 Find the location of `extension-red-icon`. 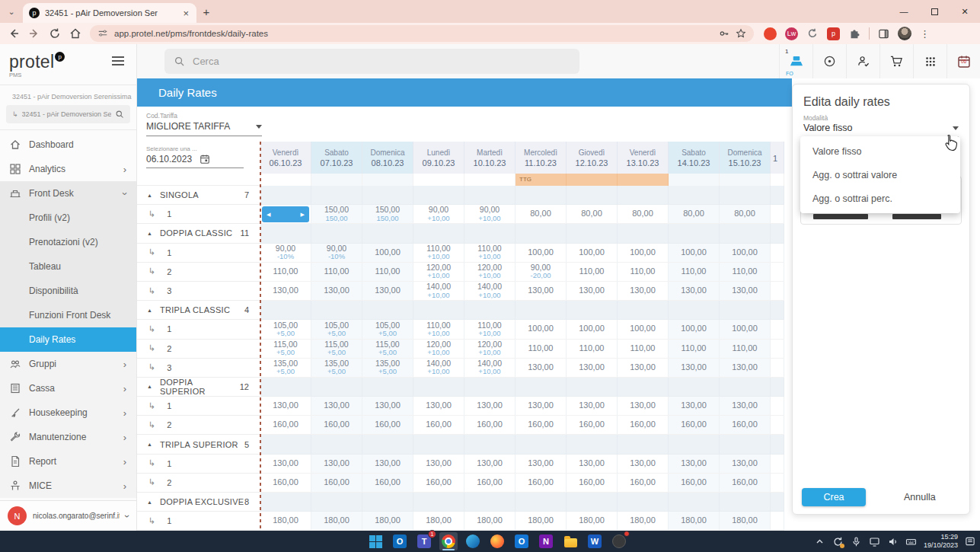

extension-red-icon is located at coordinates (771, 34).